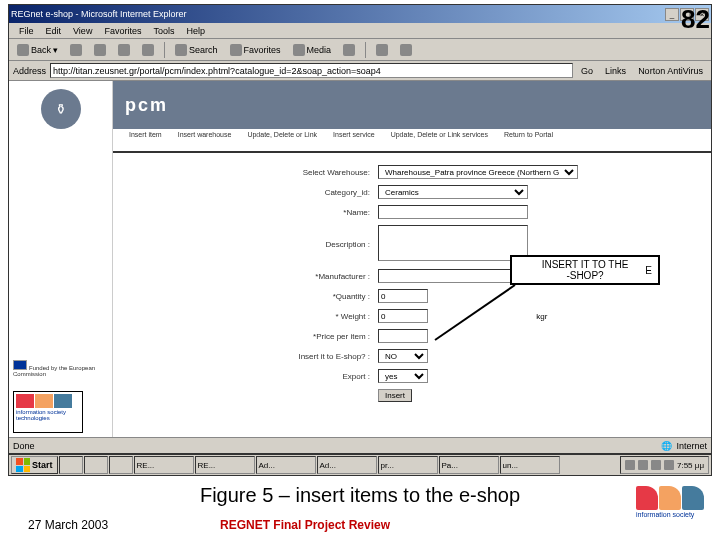 Image resolution: width=720 pixels, height=540 pixels. Describe the element at coordinates (308, 316) in the screenshot. I see `label-weight: * Weight :` at that location.